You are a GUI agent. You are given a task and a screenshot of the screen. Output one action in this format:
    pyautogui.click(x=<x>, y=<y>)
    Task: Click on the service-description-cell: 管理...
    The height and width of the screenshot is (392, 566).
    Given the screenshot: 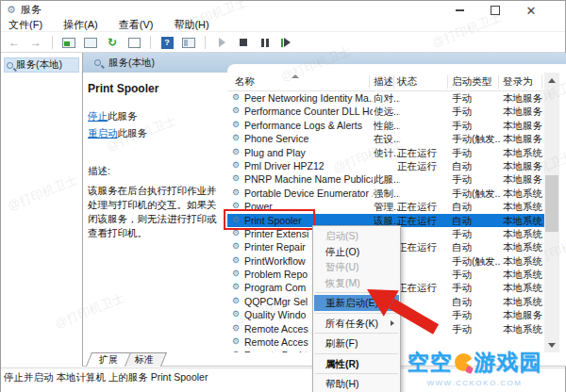 What is the action you would take?
    pyautogui.click(x=387, y=207)
    